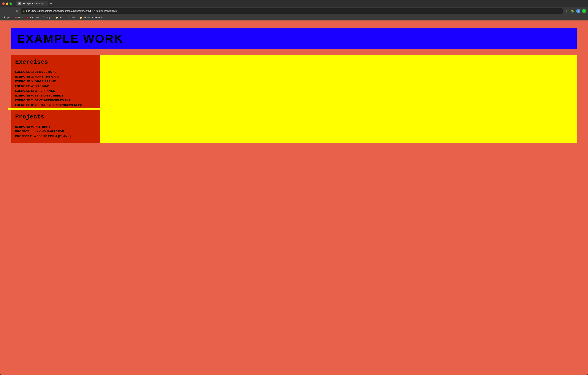 This screenshot has height=375, width=588. What do you see at coordinates (56, 131) in the screenshot?
I see `projects-list: EXERCISE 9: PATTERNS PROJECT 1: LINKING …` at bounding box center [56, 131].